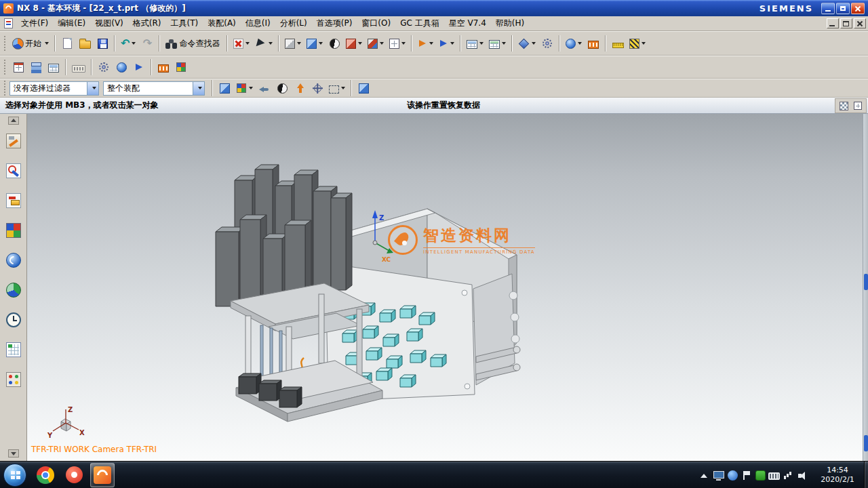 This screenshot has width=868, height=488. Describe the element at coordinates (315, 43) in the screenshot. I see `orient-view-button` at that location.